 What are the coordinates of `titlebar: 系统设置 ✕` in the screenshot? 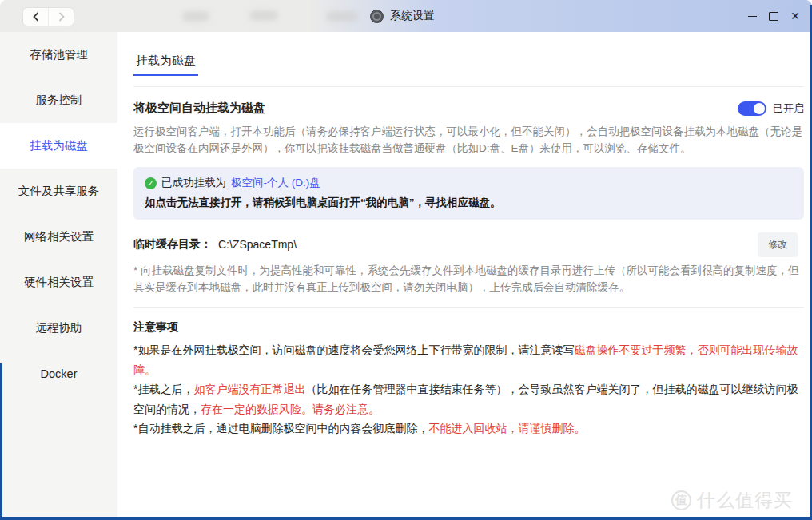 It's located at (406, 16).